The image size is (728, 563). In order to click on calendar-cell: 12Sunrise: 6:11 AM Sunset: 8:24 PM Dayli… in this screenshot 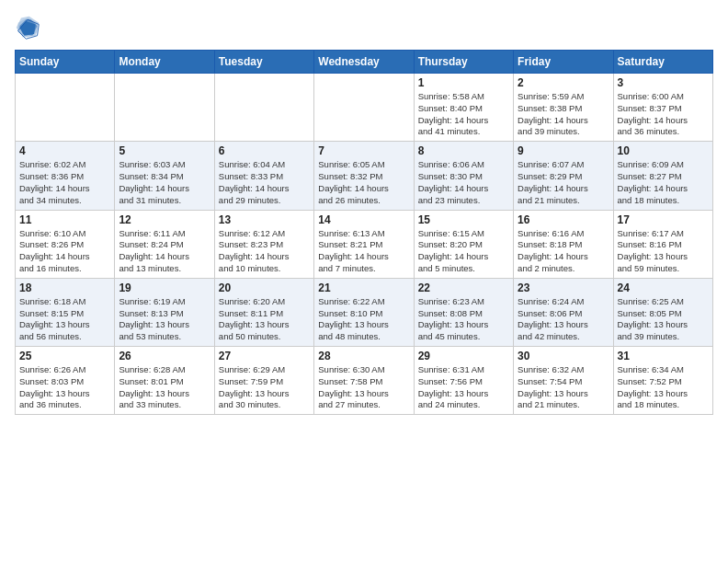, I will do `click(165, 244)`.